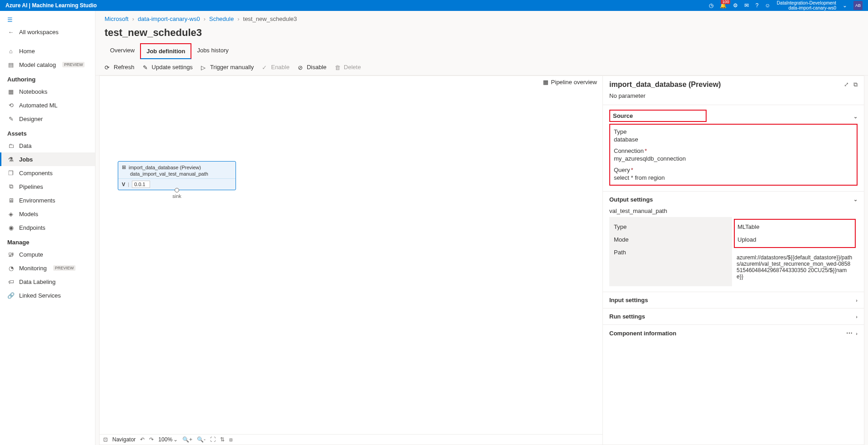 This screenshot has width=868, height=445. What do you see at coordinates (726, 2) in the screenshot?
I see `notification-badge: 100` at bounding box center [726, 2].